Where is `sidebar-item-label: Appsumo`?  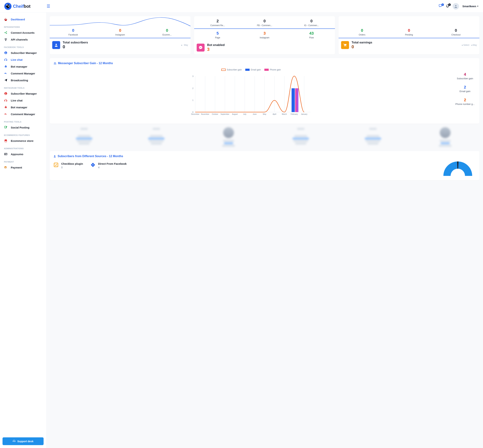 sidebar-item-label: Appsumo is located at coordinates (17, 154).